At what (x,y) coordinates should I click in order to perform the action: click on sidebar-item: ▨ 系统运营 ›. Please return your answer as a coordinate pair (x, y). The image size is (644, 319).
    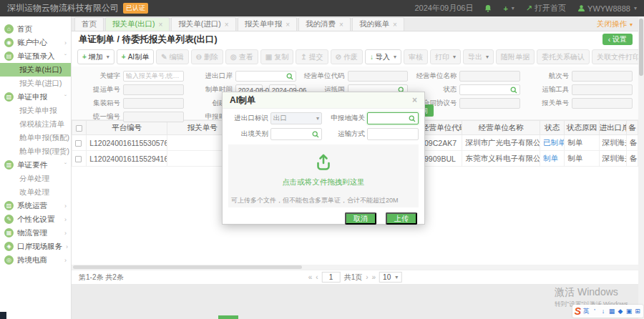
    Looking at the image, I should click on (36, 206).